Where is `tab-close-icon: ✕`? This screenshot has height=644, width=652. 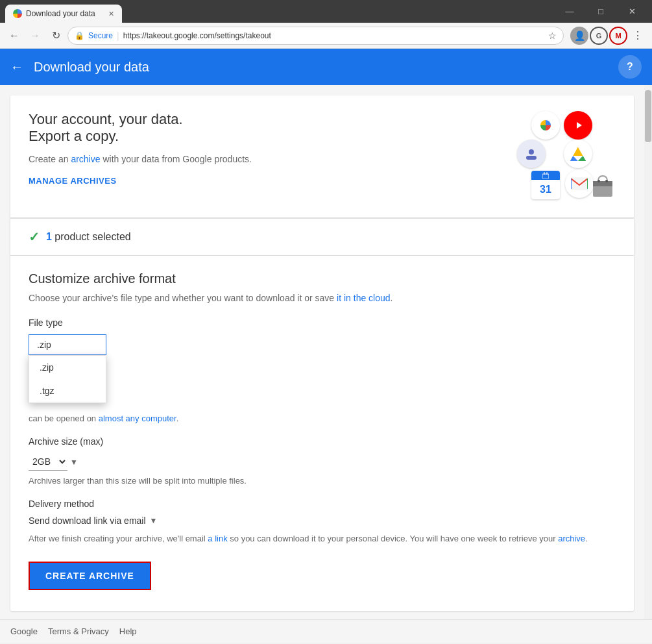 tab-close-icon: ✕ is located at coordinates (112, 14).